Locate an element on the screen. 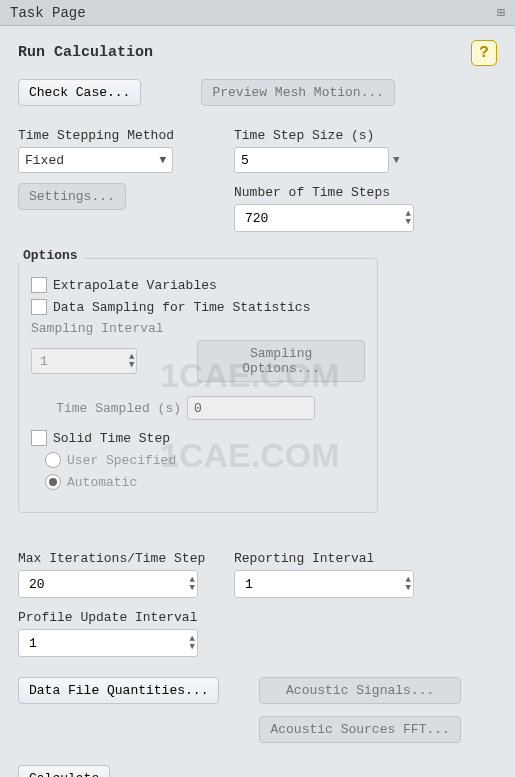 This screenshot has width=515, height=777. reporting-interval-spinner: ▲▼ is located at coordinates (324, 584).